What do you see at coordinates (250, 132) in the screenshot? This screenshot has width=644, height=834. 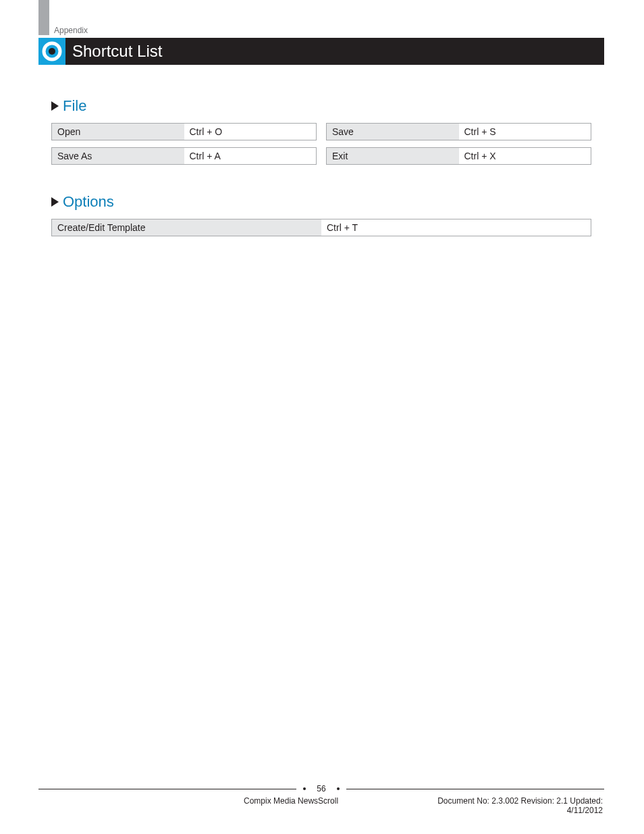 I see `shortcut-key: Ctrl + O` at bounding box center [250, 132].